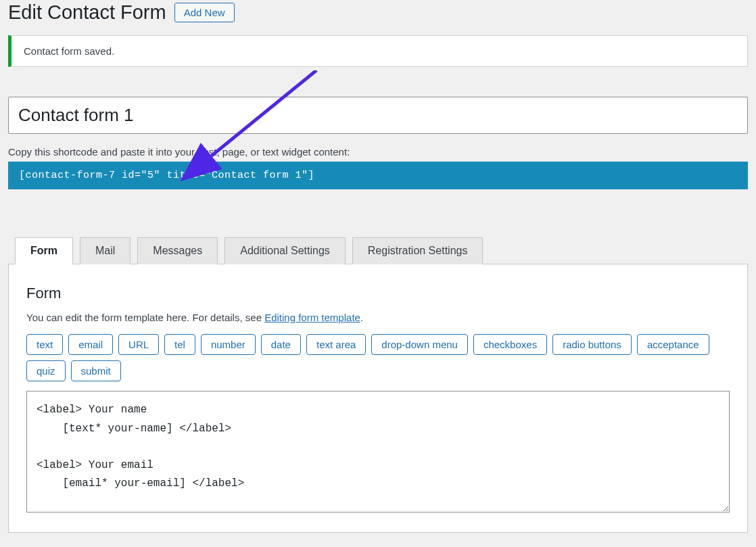 The height and width of the screenshot is (547, 756). Describe the element at coordinates (46, 371) in the screenshot. I see `tag-button-quiz: quiz` at that location.